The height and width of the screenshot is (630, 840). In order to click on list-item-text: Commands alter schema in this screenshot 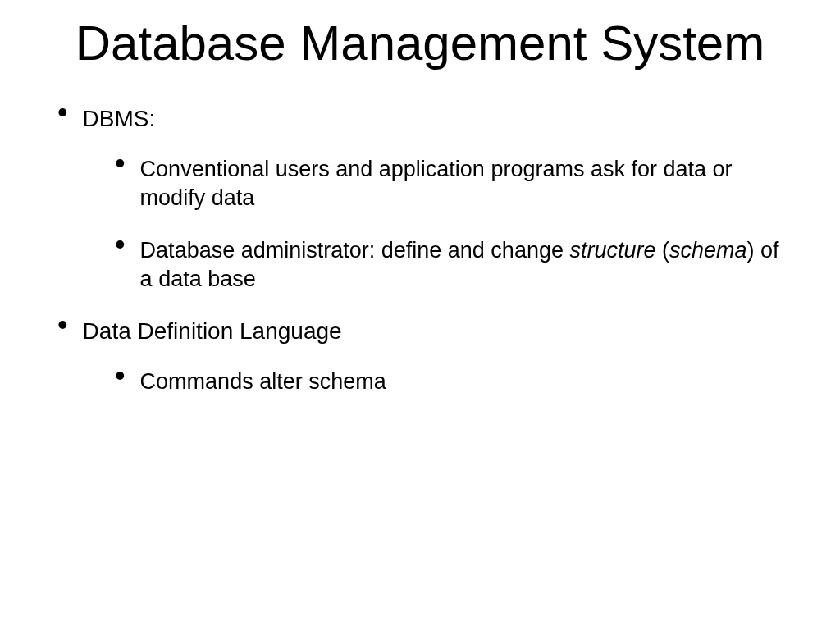, I will do `click(256, 377)`.